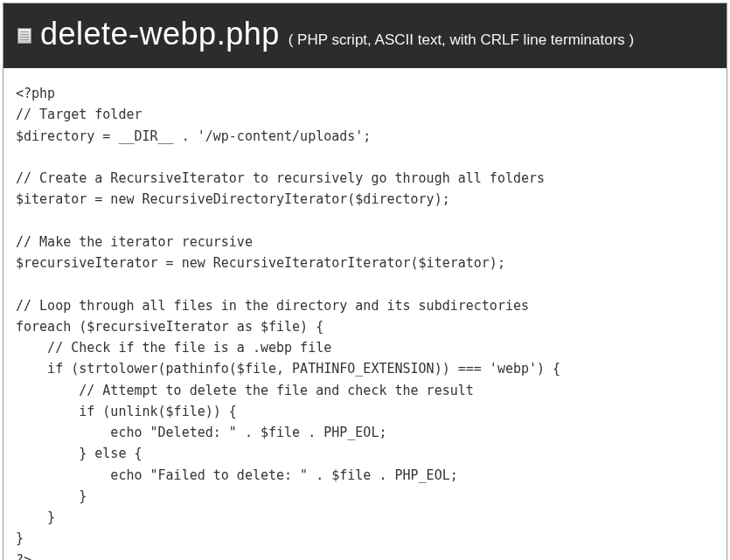 This screenshot has height=560, width=730. I want to click on file-header: delete-webp.php ( PHP script, ASCII text…, so click(365, 36).